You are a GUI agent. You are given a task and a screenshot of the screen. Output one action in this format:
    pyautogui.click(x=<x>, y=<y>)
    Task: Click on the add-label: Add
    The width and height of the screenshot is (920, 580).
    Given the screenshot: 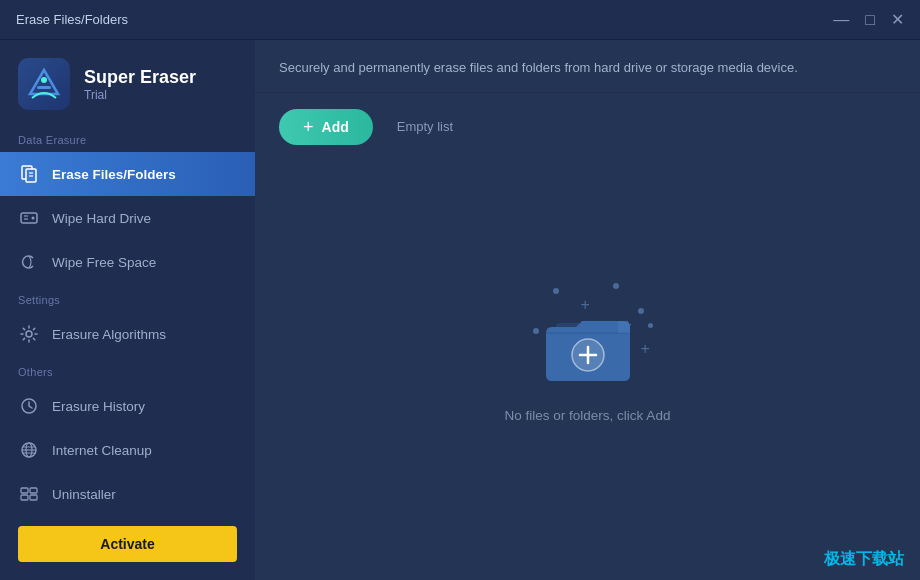 What is the action you would take?
    pyautogui.click(x=336, y=127)
    